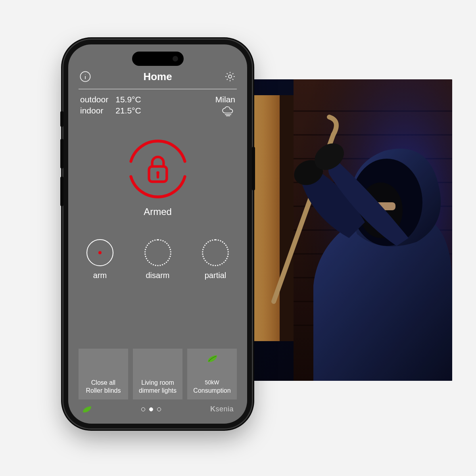  Describe the element at coordinates (158, 106) in the screenshot. I see `weather-panel: outdoor 15.9°C indoor 21.5°C Milan` at that location.